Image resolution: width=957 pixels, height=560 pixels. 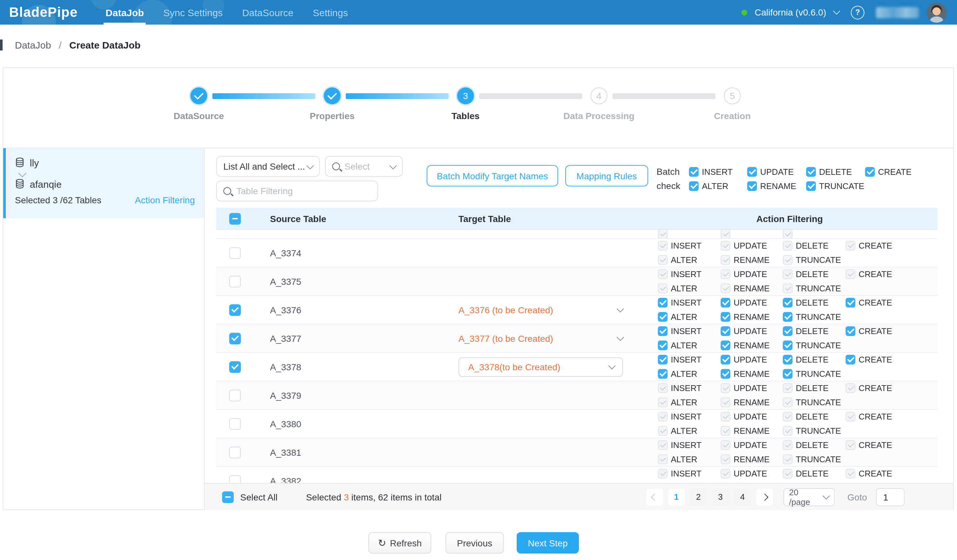 I want to click on nav-item-datajob: DataJob, so click(x=125, y=12).